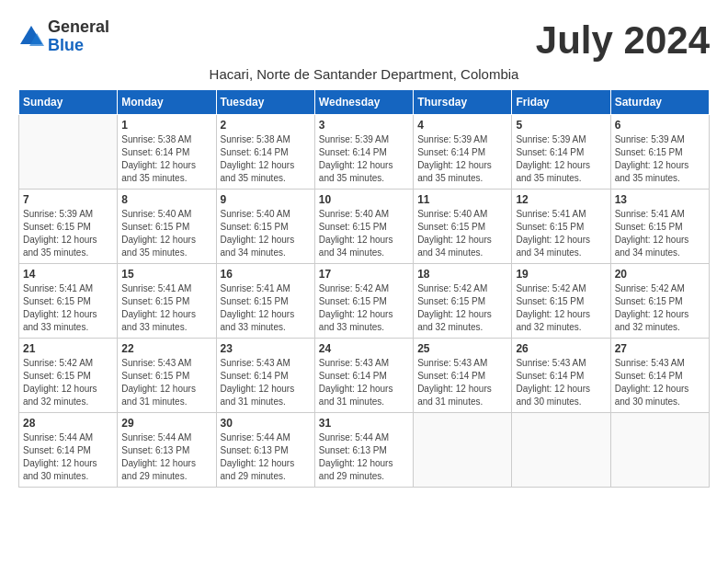  What do you see at coordinates (364, 302) in the screenshot?
I see `week-row-2: 14Sunrise: 5:41 AM Sunset: 6:15 PM Dayli…` at bounding box center [364, 302].